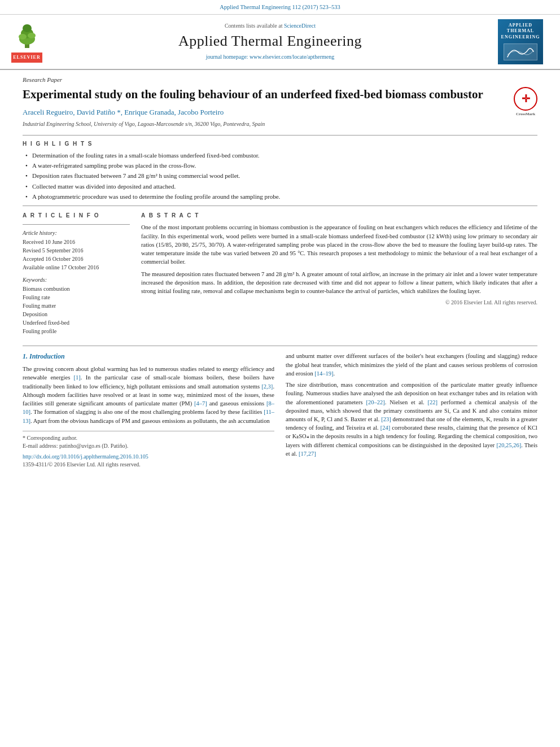  What do you see at coordinates (76, 216) in the screenshot?
I see `article-info-label: A R T I C L E I N F O` at bounding box center [76, 216].